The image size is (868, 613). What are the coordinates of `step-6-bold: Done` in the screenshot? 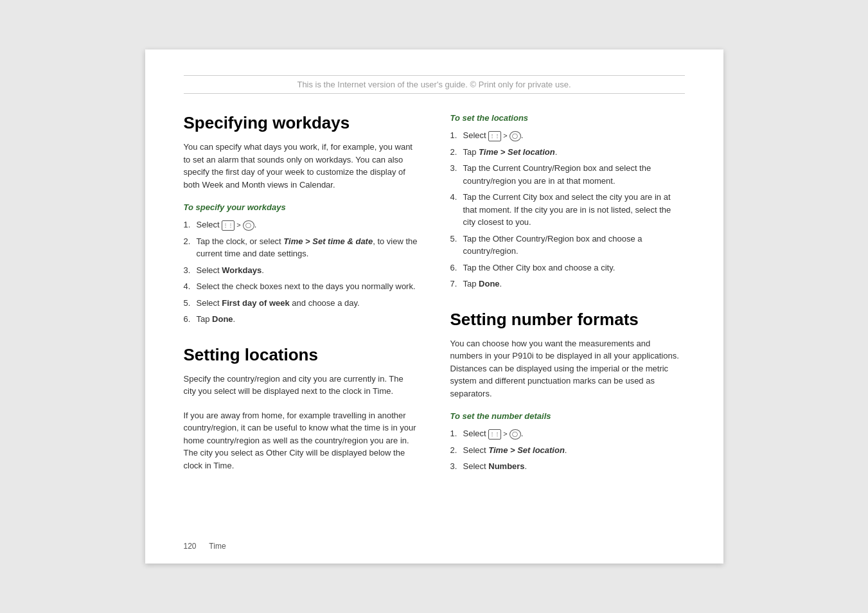 It's located at (222, 319).